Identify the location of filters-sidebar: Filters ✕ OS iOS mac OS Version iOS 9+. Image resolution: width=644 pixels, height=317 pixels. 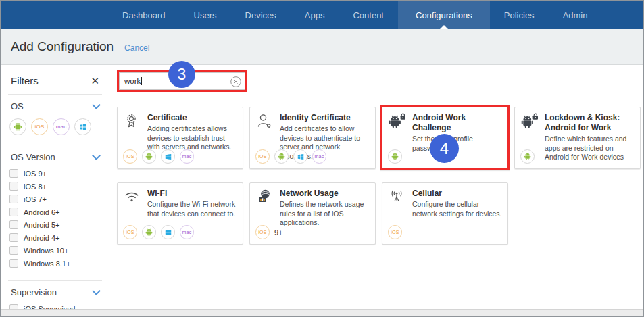
(55, 188).